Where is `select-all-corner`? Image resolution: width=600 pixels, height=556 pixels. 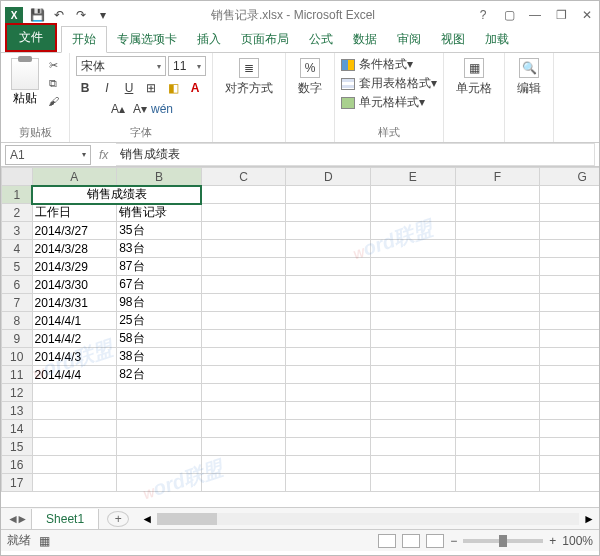
select-all-corner is located at coordinates (18, 177).